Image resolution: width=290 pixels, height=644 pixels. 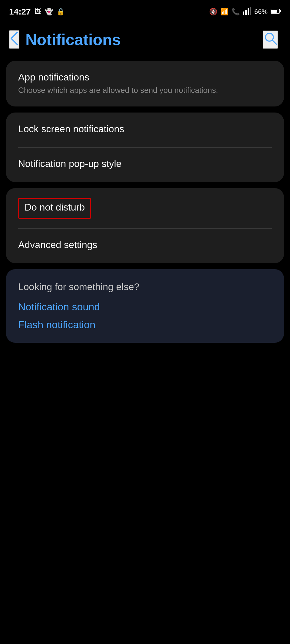 What do you see at coordinates (145, 325) in the screenshot?
I see `flash-notification-link: Flash notification` at bounding box center [145, 325].